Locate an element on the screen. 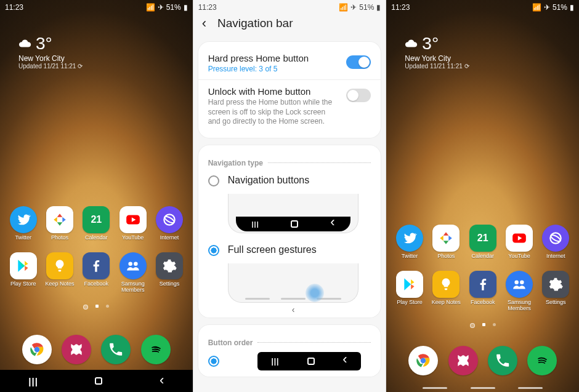 Image resolution: width=579 pixels, height=392 pixels. twitter-icon is located at coordinates (410, 238).